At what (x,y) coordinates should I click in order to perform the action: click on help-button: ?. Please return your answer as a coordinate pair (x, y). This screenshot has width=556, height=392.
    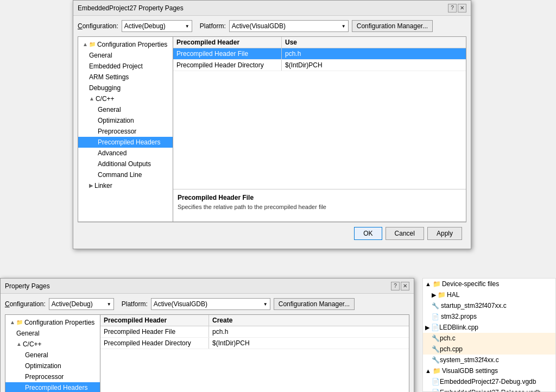
    Looking at the image, I should click on (452, 8).